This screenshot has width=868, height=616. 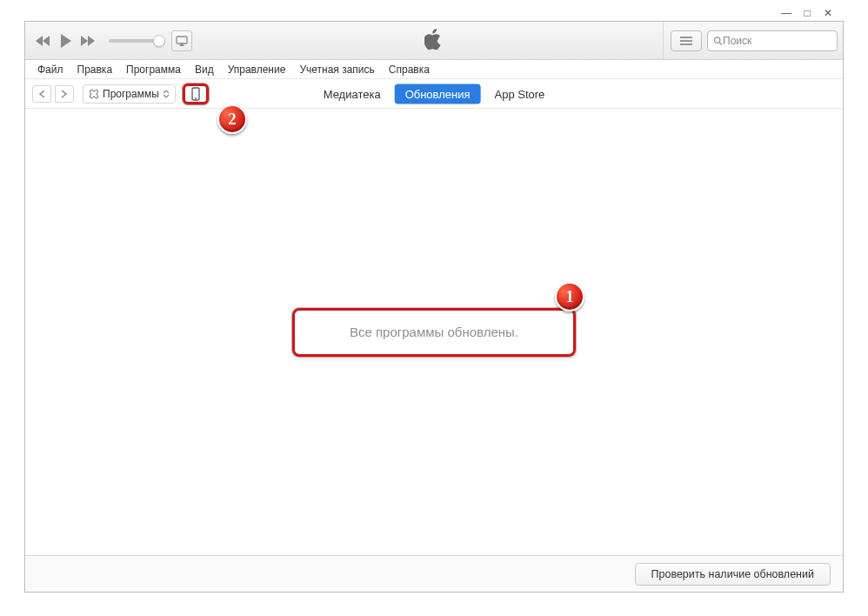 I want to click on update-status-box: Все программы обновлены., so click(x=434, y=332).